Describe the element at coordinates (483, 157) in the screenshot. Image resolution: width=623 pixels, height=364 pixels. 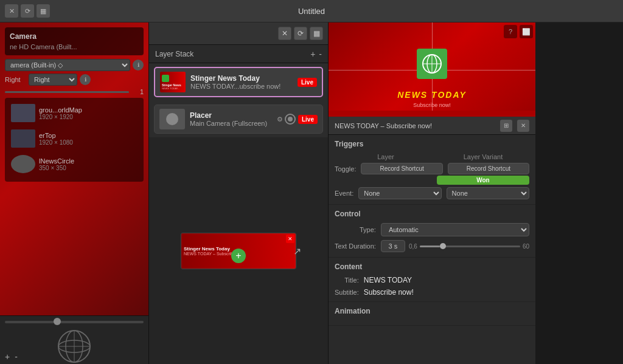
I see `triggers-col-variant: Layer Variant` at that location.